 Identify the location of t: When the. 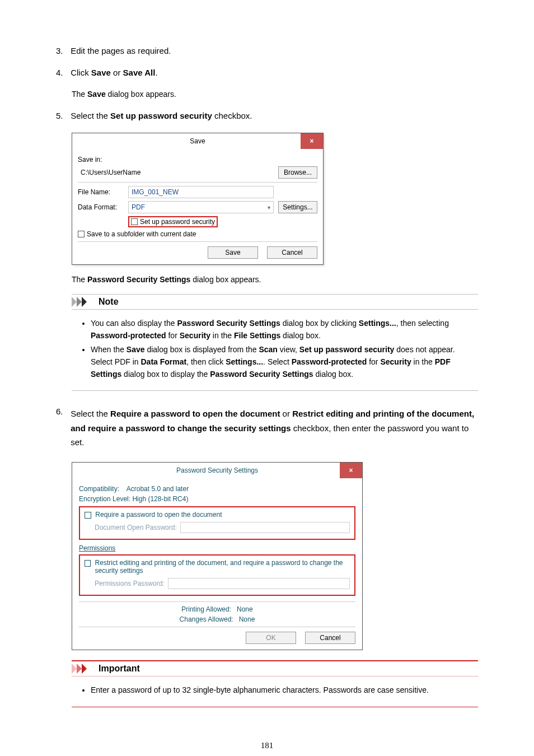
(109, 349).